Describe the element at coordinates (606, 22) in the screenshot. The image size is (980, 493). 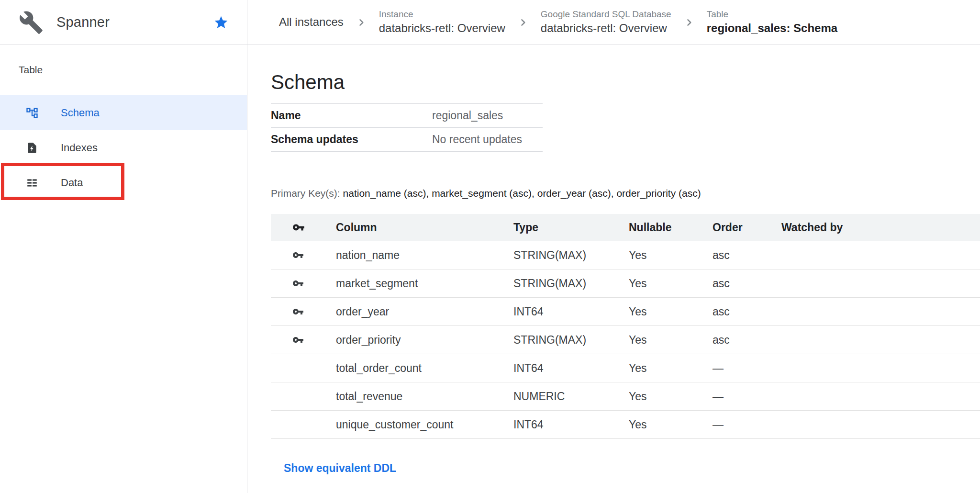
I see `breadcrumb-database: Google Standard SQL Database databricks-…` at that location.